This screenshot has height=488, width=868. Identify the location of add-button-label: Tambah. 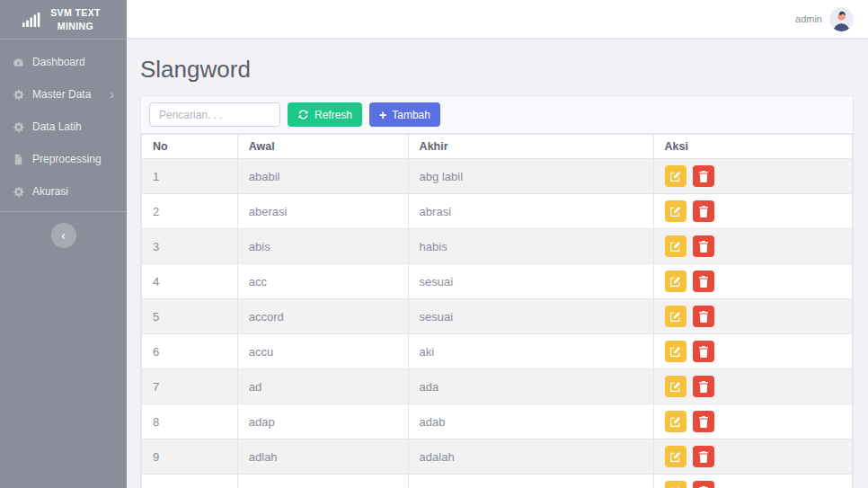
(412, 115).